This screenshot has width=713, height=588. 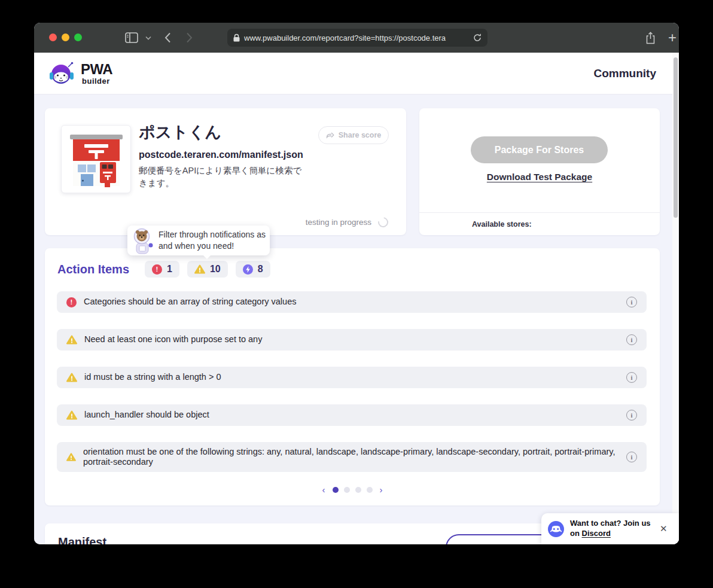 What do you see at coordinates (53, 37) in the screenshot?
I see `close-window-button` at bounding box center [53, 37].